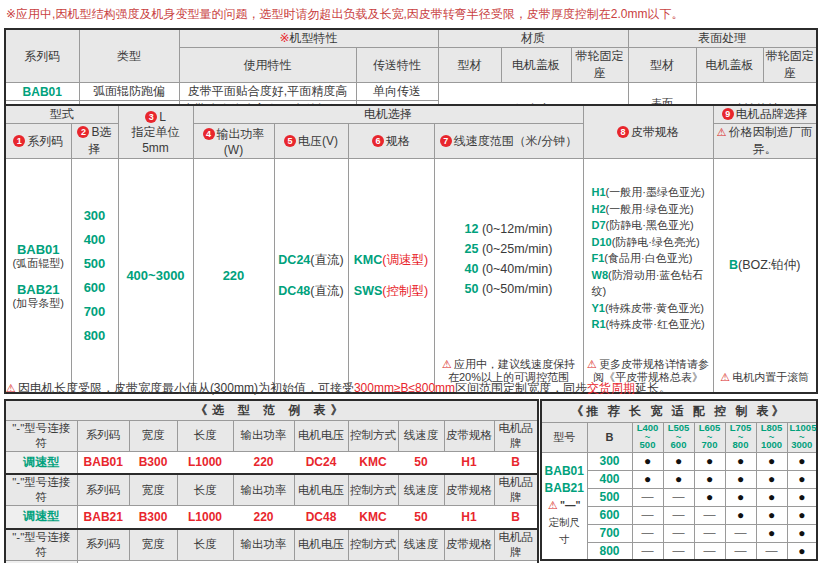 Image resolution: width=820 pixels, height=563 pixels. I want to click on limit-note-part1: 因电机长度受限，皮带宽度最小值从(300mm)为初始值，可接受, so click(186, 388).